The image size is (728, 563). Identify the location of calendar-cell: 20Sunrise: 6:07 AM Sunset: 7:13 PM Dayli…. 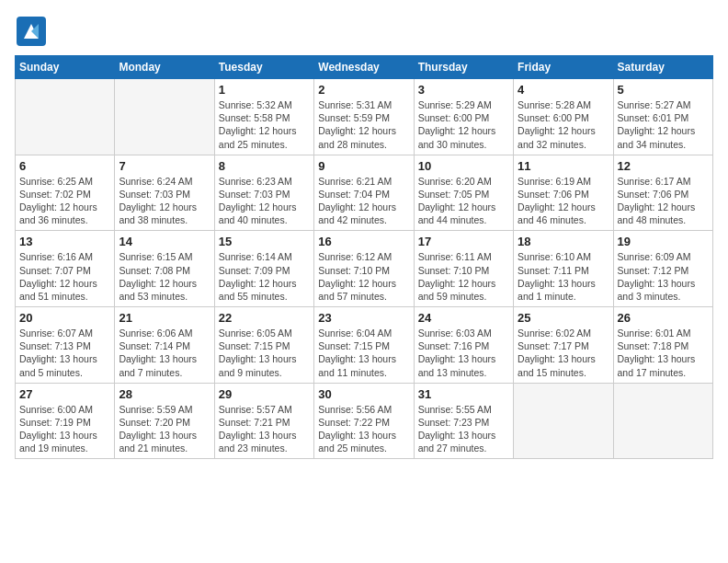
(65, 346).